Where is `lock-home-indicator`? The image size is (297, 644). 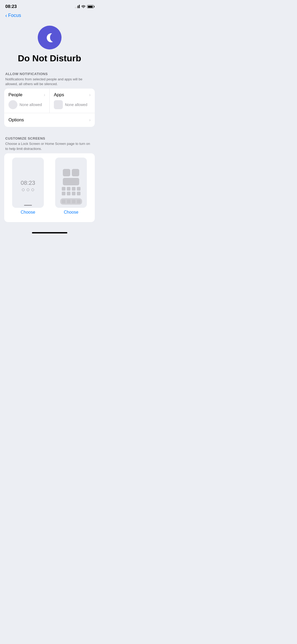 lock-home-indicator is located at coordinates (28, 205).